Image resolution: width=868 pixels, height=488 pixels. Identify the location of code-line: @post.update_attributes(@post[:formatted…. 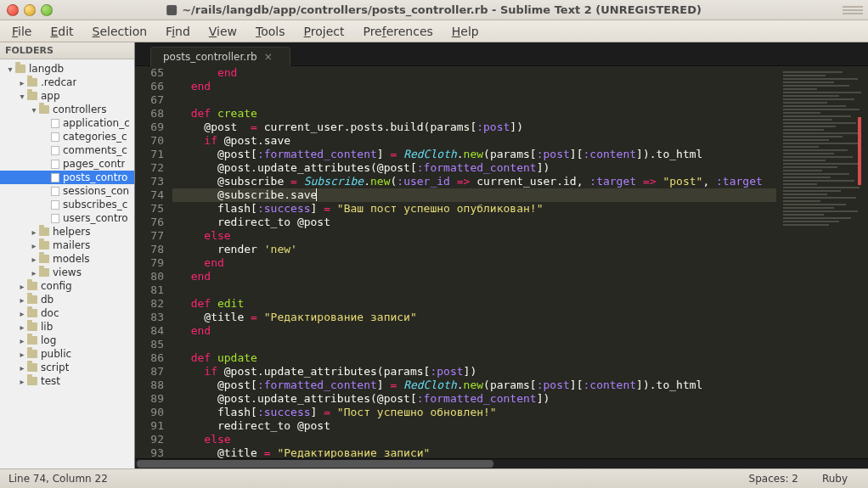
(474, 399).